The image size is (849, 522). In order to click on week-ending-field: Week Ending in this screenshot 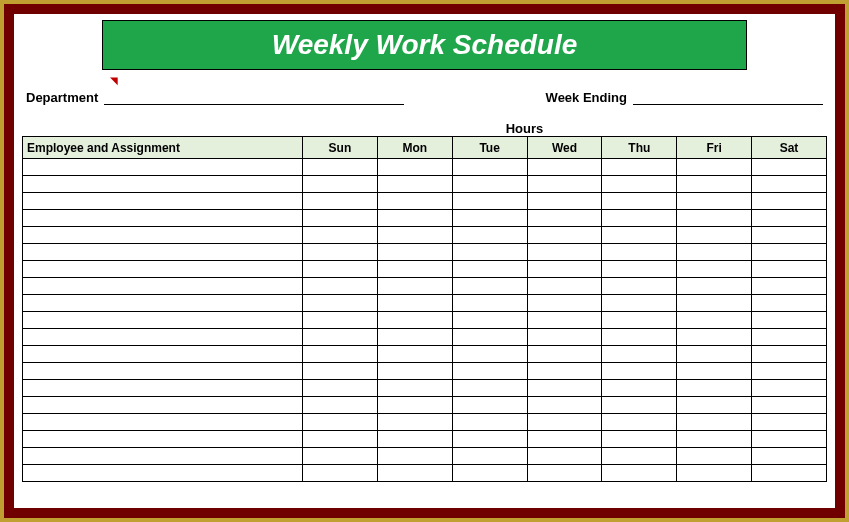, I will do `click(684, 98)`.